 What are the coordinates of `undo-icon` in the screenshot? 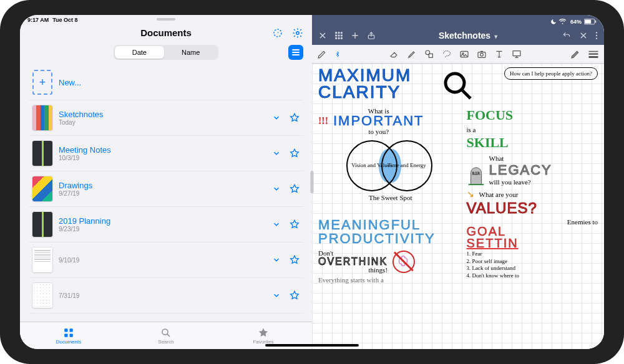 It's located at (567, 36).